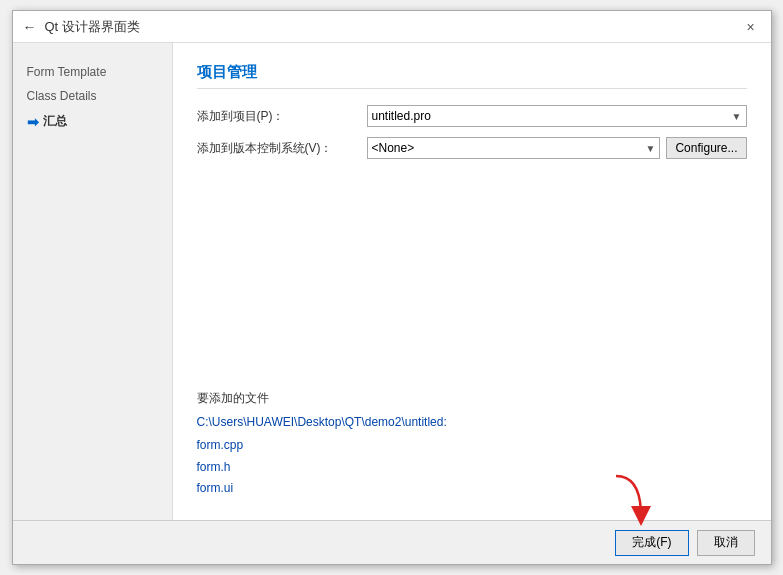 Image resolution: width=783 pixels, height=575 pixels. I want to click on bottom-bar: 完成(F) 取消, so click(392, 542).